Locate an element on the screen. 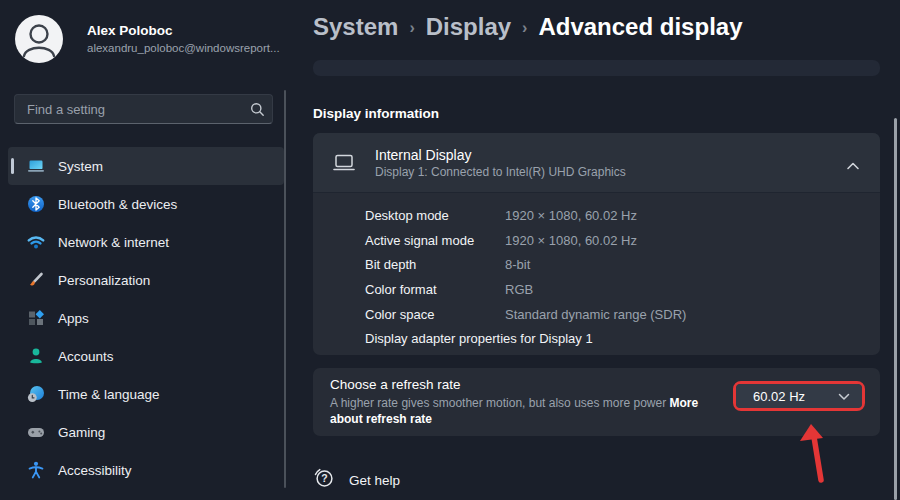 The height and width of the screenshot is (500, 900). info-row-desktop-mode: Desktop mode 1920 × 1080, 60.02 Hz is located at coordinates (622, 216).